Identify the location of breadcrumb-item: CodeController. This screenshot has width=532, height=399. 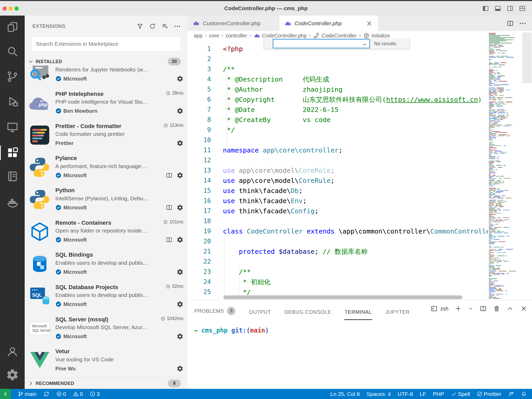
(335, 36).